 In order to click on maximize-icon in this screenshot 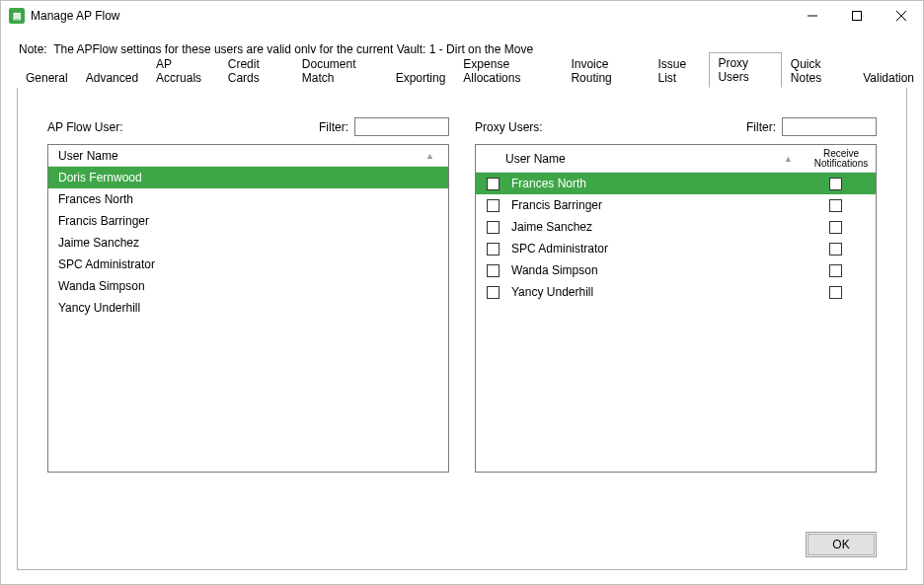, I will do `click(857, 16)`.